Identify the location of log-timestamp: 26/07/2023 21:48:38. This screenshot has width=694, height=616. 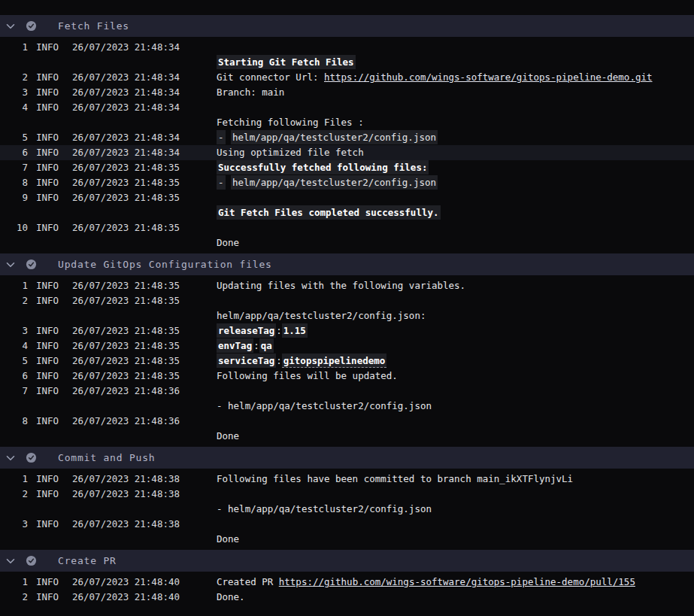
(144, 479).